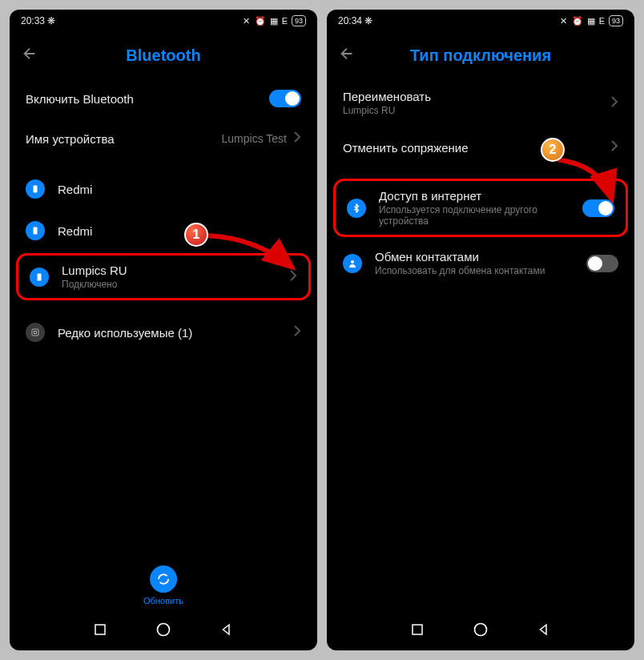 This screenshot has height=660, width=644. What do you see at coordinates (477, 111) in the screenshot?
I see `rename-sub: Lumpics RU` at bounding box center [477, 111].